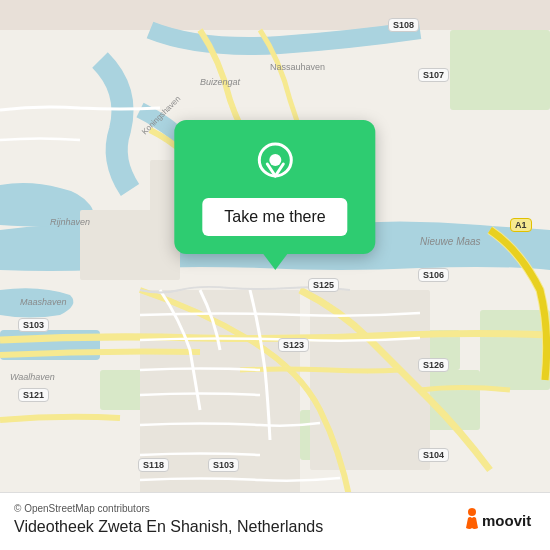  What do you see at coordinates (274, 217) in the screenshot?
I see `take-me-there-button: Take me there` at bounding box center [274, 217].